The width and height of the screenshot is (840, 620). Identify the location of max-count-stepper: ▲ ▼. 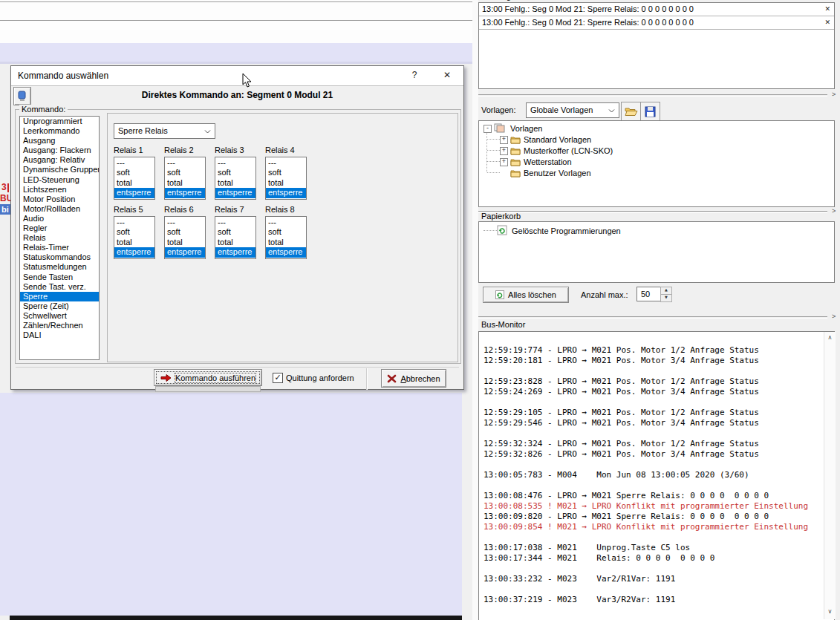
(666, 294).